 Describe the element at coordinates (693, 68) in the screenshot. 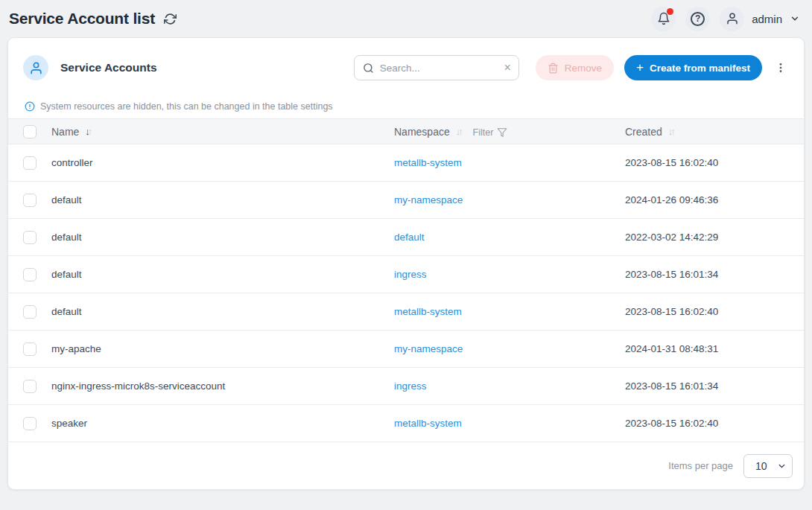

I see `create-from-manifest-button: + Create from manifest` at that location.